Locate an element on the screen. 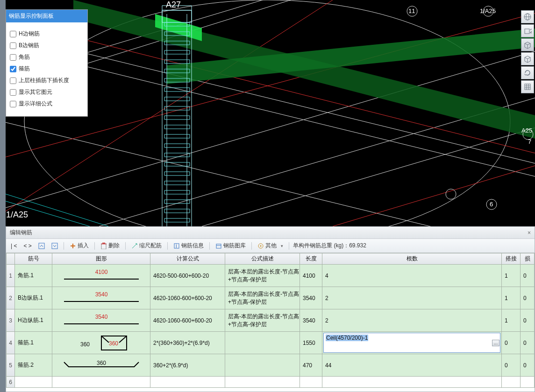  cell-shape: 360 360 is located at coordinates (101, 343).